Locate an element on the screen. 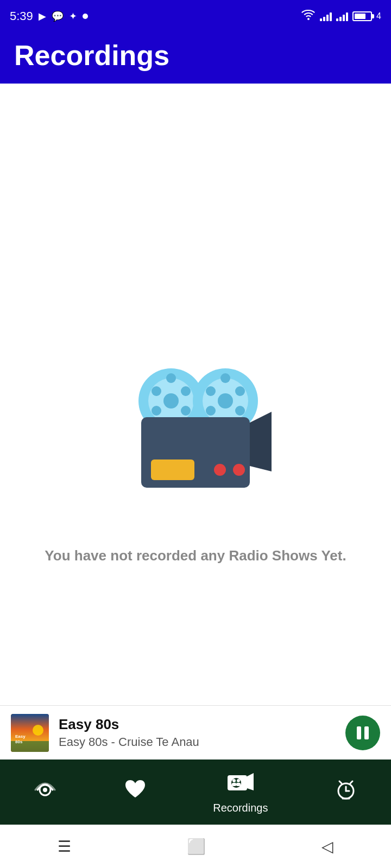  status-right: 4 is located at coordinates (341, 16).